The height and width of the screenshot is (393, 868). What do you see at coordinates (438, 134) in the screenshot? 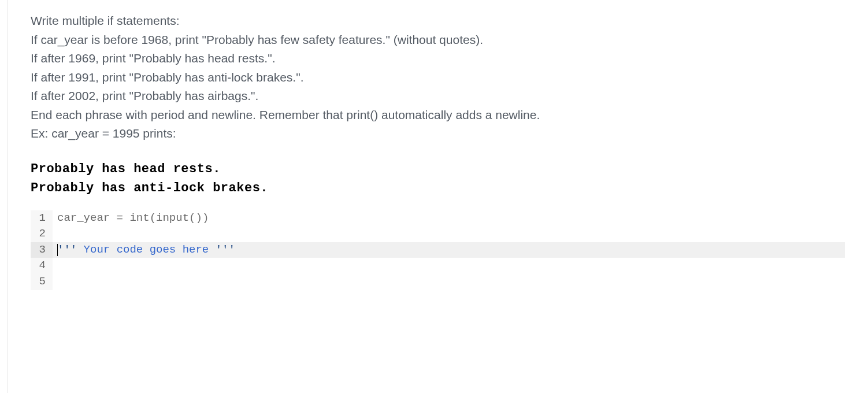
I see `instruction-line: Ex: car_year = 1995 prints:` at bounding box center [438, 134].